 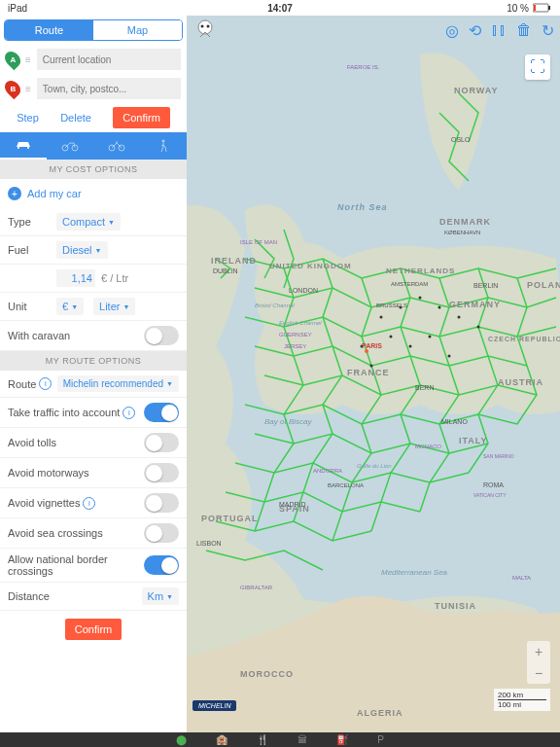 What do you see at coordinates (205, 32) in the screenshot?
I see `mascot-icon` at bounding box center [205, 32].